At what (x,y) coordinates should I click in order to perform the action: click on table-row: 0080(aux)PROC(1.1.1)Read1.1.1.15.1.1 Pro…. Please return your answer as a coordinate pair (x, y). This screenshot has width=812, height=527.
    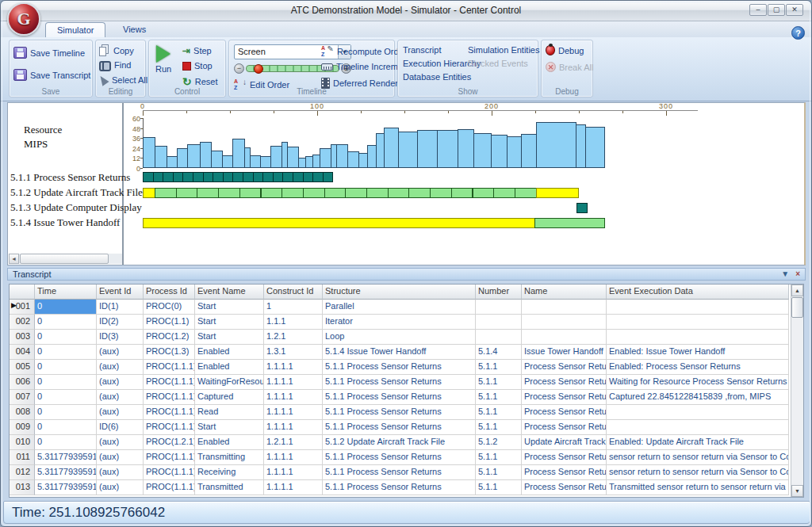
    Looking at the image, I should click on (406, 412).